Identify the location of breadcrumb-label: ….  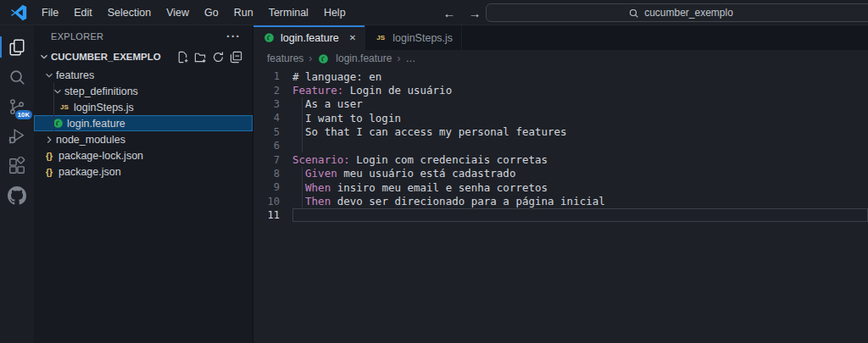
(410, 58).